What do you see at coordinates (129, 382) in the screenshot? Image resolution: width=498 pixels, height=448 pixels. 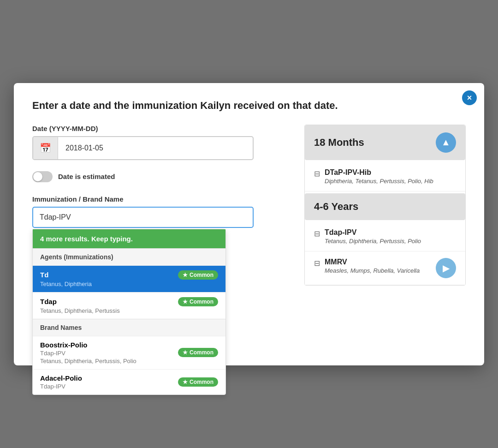 I see `dropdown-item-adacel: Adacel-Polio Tdap-IPV ★ Common` at bounding box center [129, 382].